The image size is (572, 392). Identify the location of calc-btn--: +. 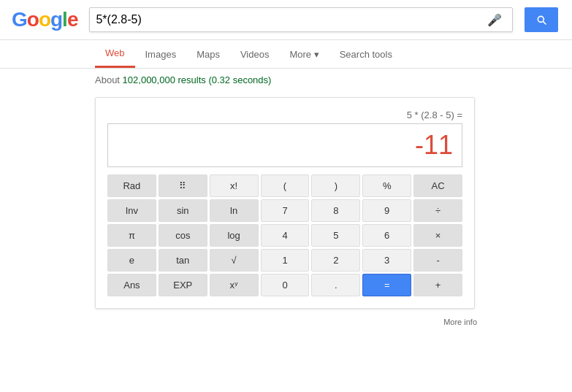
(438, 285).